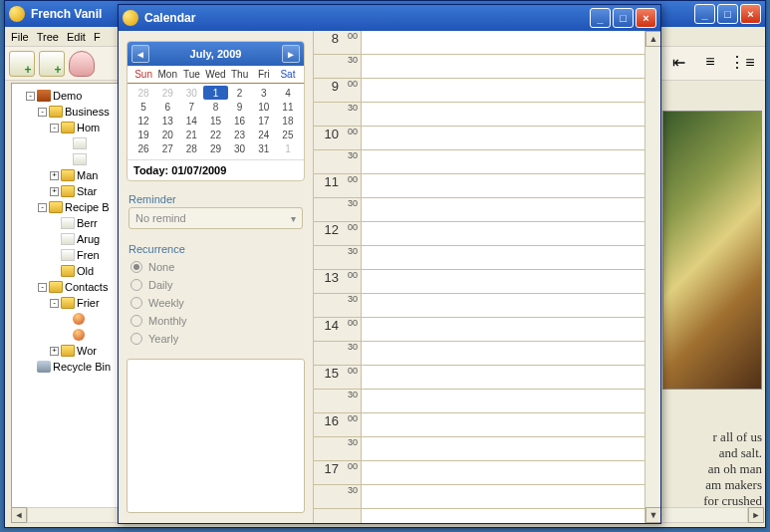 The image size is (770, 532). I want to click on date-cell: 11, so click(288, 107).